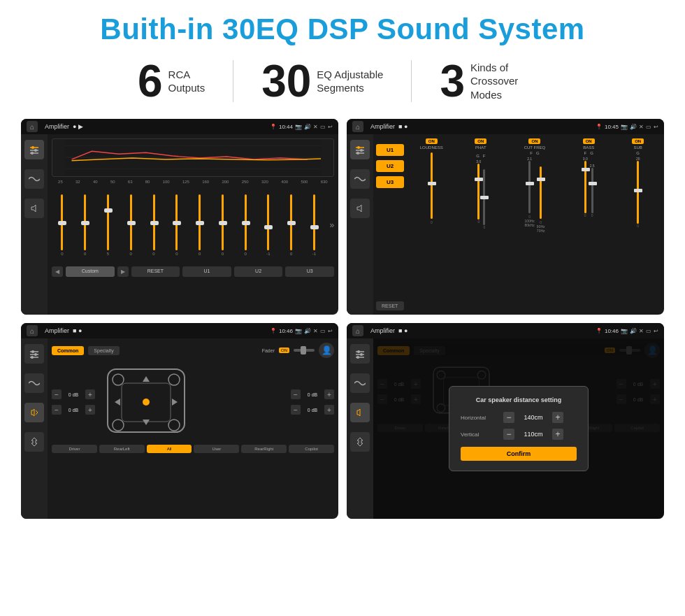 This screenshot has width=685, height=616. What do you see at coordinates (360, 179) in the screenshot?
I see `crossover-wave-btn` at bounding box center [360, 179].